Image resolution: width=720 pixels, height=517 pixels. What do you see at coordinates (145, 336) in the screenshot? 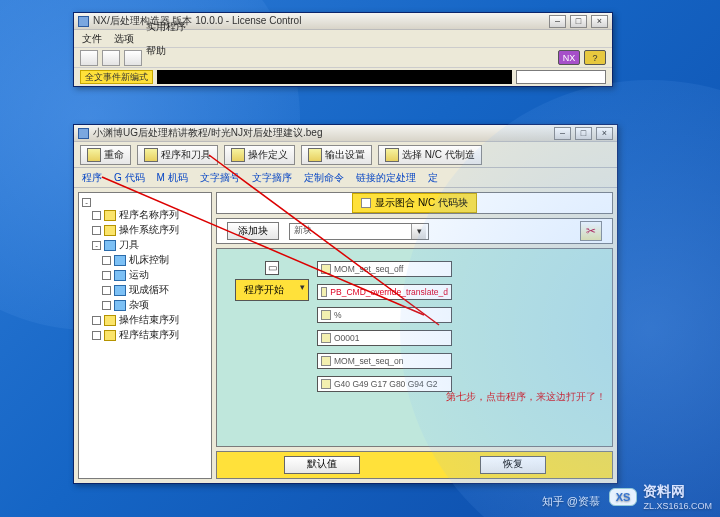
I see `tree-panel: - 程序名称序列 操作系统序列 -刀具 机床控制 运动 现成循环 杂项 操作结束…` at bounding box center [145, 336].